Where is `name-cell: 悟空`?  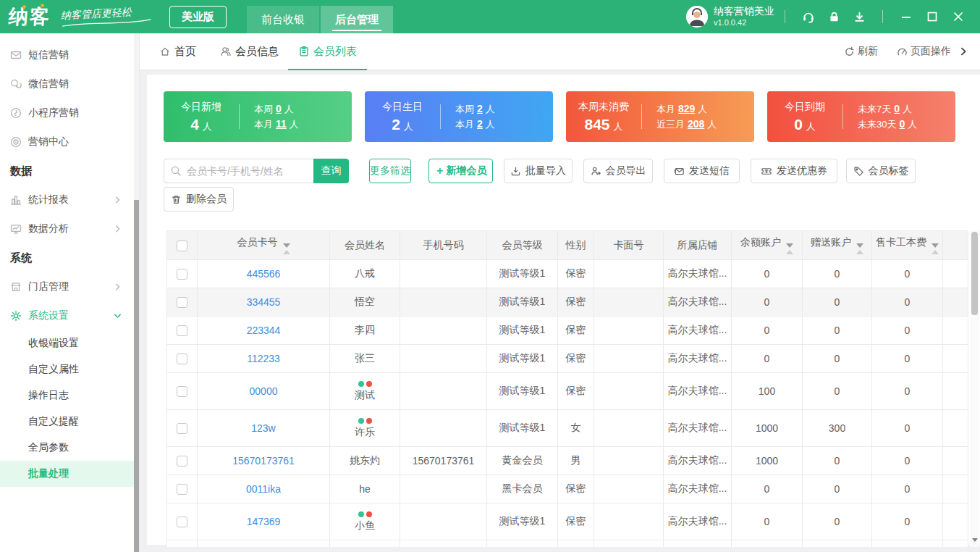 name-cell: 悟空 is located at coordinates (365, 303).